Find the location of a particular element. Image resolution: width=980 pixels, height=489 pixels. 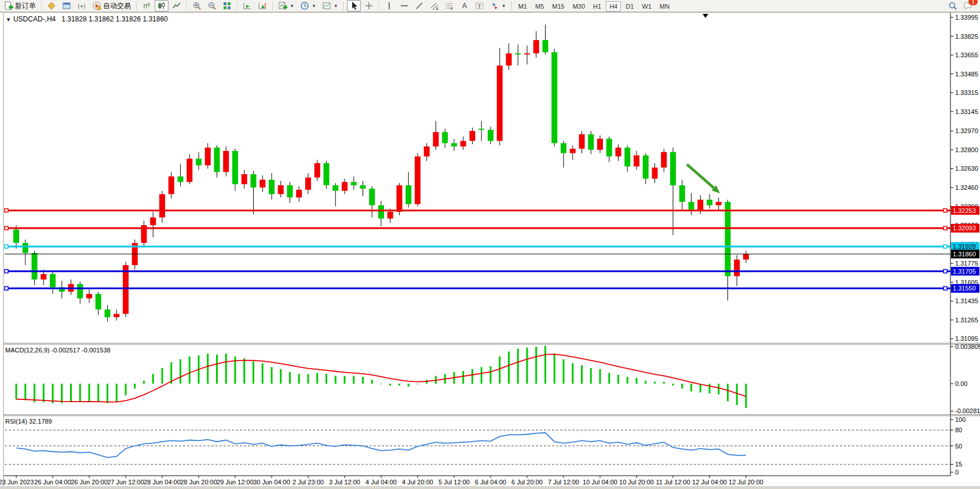

line-chart-mode-button is located at coordinates (177, 6).